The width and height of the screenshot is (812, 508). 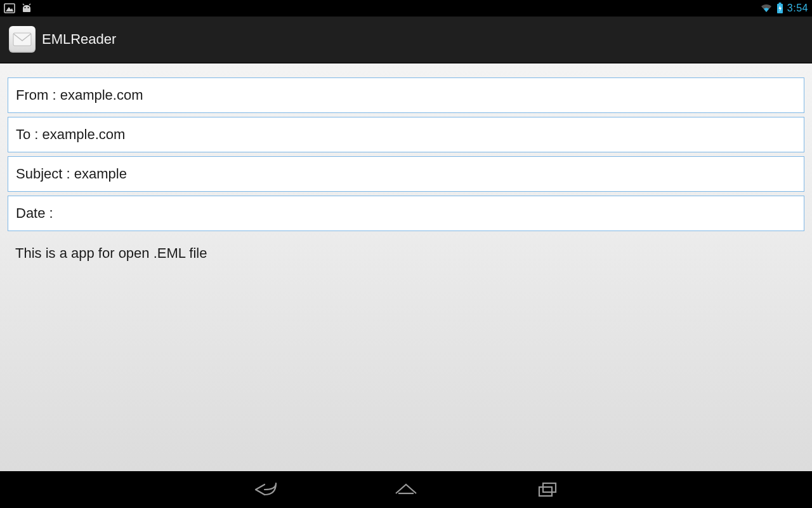 What do you see at coordinates (406, 490) in the screenshot?
I see `home-button` at bounding box center [406, 490].